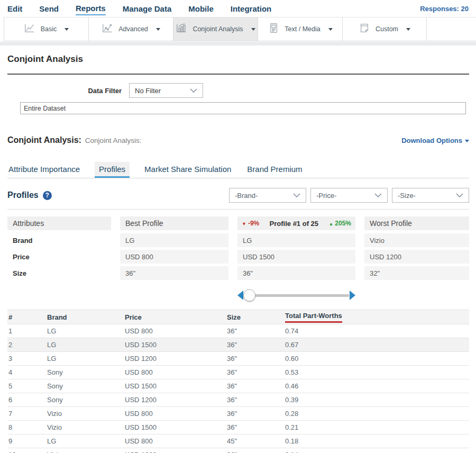 This screenshot has height=453, width=476. What do you see at coordinates (30, 29) in the screenshot?
I see `line-chart-icon` at bounding box center [30, 29].